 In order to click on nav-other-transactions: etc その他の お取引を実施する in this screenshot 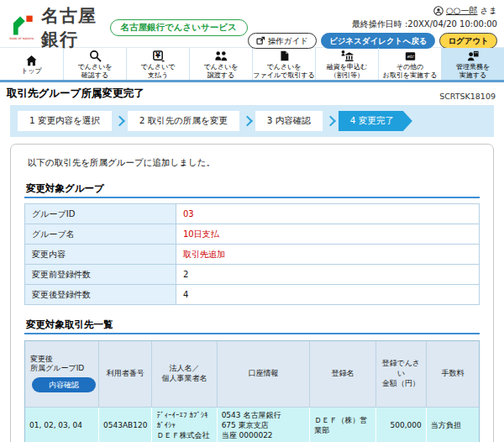, I will do `click(410, 64)`.